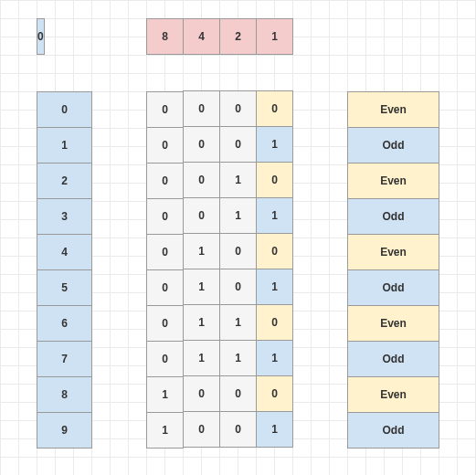 The image size is (476, 475). Describe the element at coordinates (64, 181) in the screenshot. I see `decimal-cell: 2` at that location.